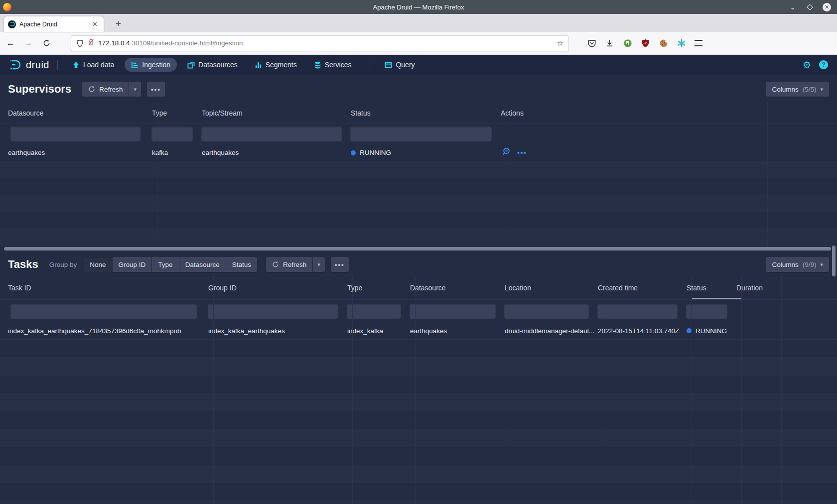 This screenshot has width=837, height=504. Describe the element at coordinates (628, 43) in the screenshot. I see `extension-green-icon` at that location.